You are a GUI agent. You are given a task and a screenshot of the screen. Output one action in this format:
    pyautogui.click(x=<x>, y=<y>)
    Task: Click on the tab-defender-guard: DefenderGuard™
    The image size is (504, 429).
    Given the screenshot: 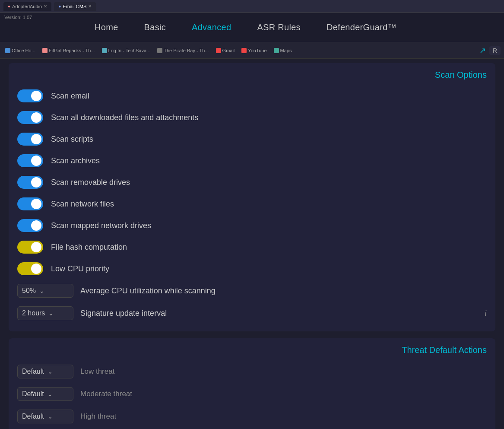 What is the action you would take?
    pyautogui.click(x=361, y=28)
    